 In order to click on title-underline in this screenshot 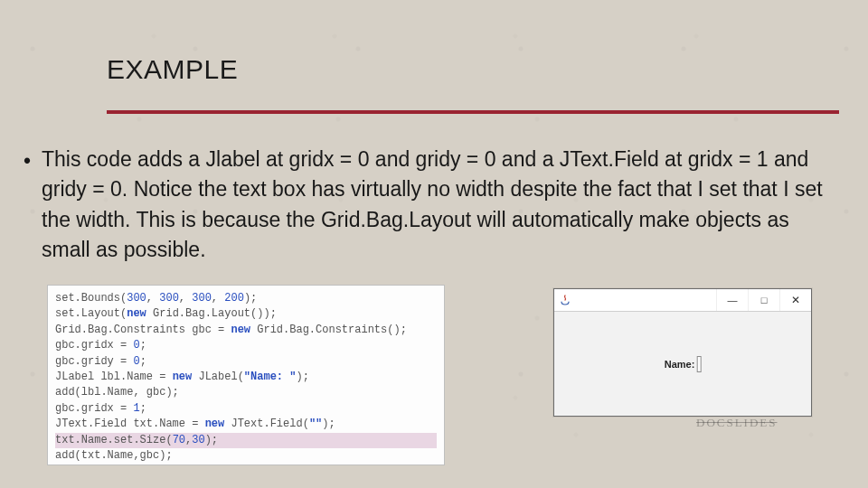, I will do `click(473, 112)`.